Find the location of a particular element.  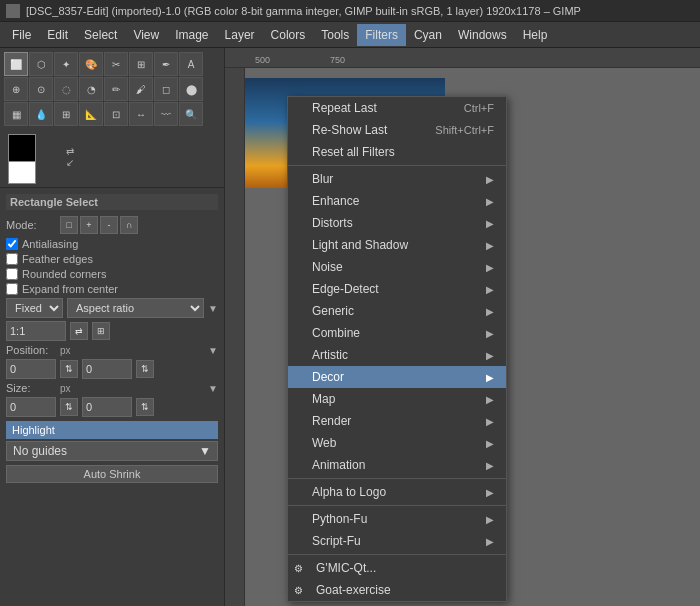

blur-label: Blur is located at coordinates (322, 179).